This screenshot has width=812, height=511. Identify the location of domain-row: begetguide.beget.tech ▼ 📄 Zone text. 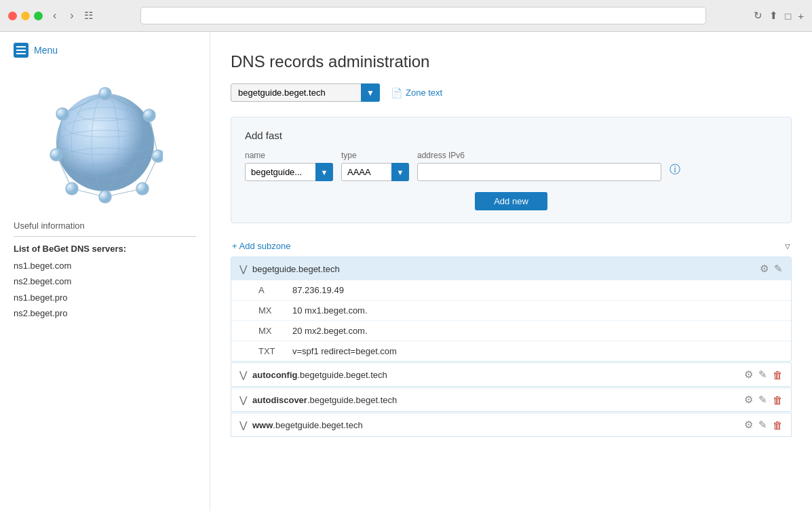
(511, 92).